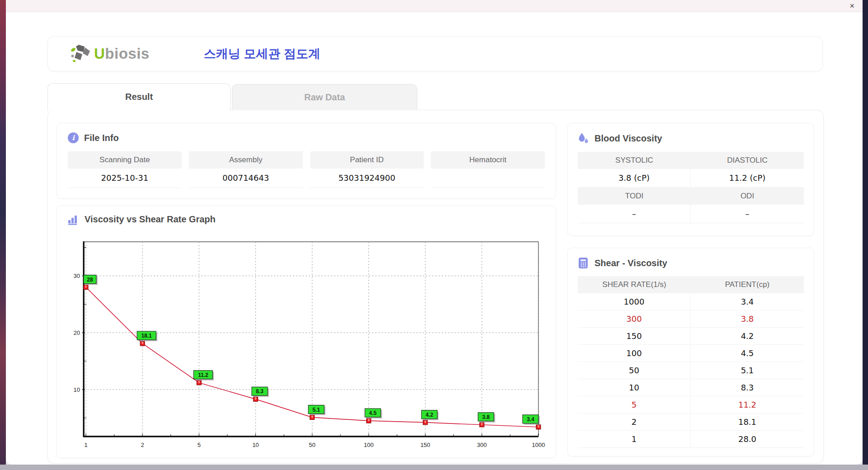  What do you see at coordinates (101, 138) in the screenshot?
I see `file-info-title: File Info` at bounding box center [101, 138].